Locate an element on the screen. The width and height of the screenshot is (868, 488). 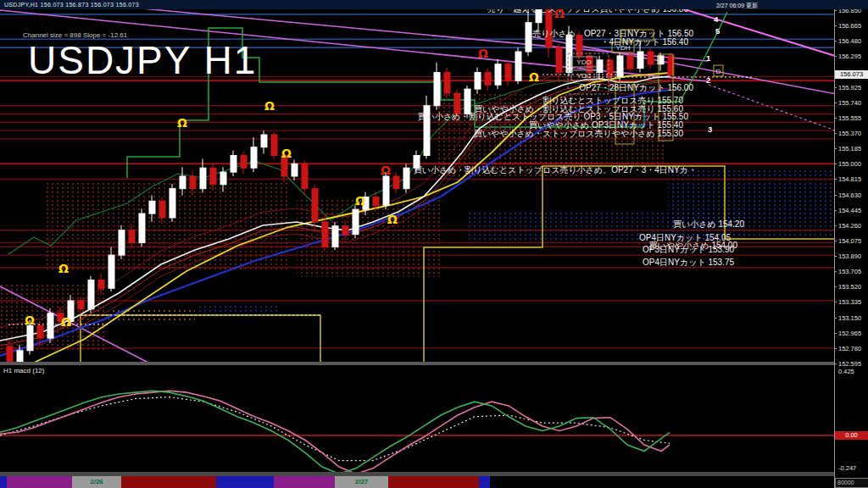
channel-number-label: 3 is located at coordinates (710, 129).